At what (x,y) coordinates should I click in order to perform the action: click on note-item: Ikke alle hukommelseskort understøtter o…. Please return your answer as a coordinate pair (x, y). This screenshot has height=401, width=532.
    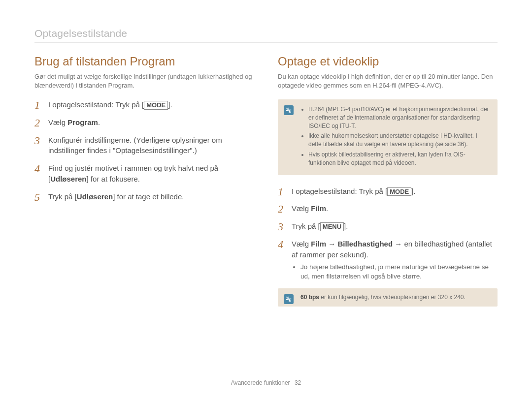
    Looking at the image, I should click on (399, 140).